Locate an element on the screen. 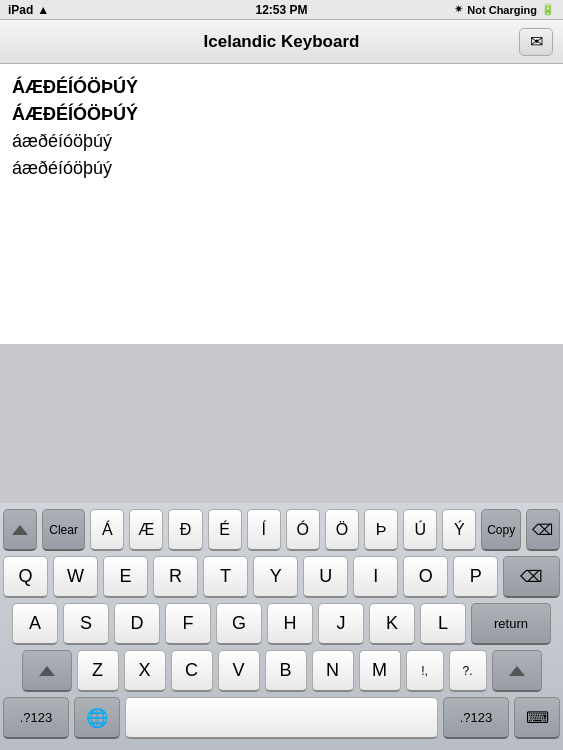 The image size is (563, 750). key-label: Æ is located at coordinates (146, 530).